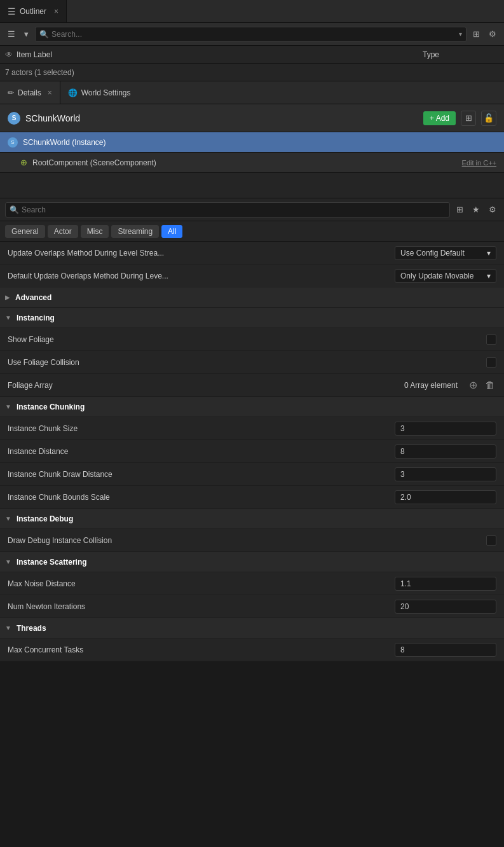 The height and width of the screenshot is (847, 504). I want to click on num-newton-iterations-input: 20, so click(446, 607).